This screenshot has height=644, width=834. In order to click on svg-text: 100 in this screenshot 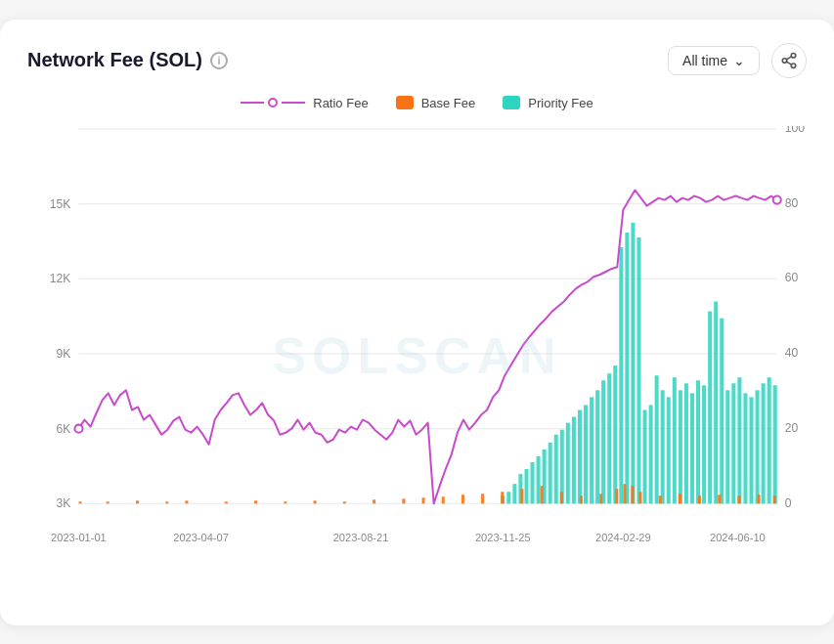, I will do `click(795, 131)`.